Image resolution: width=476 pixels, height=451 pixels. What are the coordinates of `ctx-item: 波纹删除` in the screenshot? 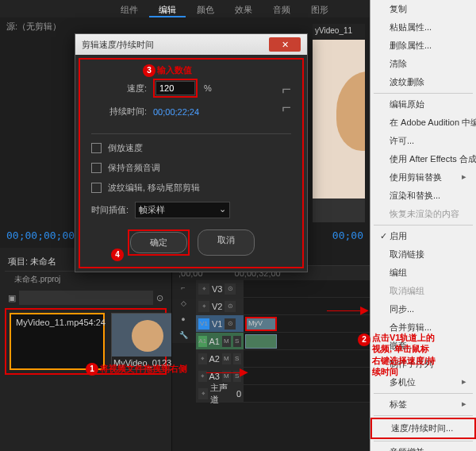 It's located at (424, 83).